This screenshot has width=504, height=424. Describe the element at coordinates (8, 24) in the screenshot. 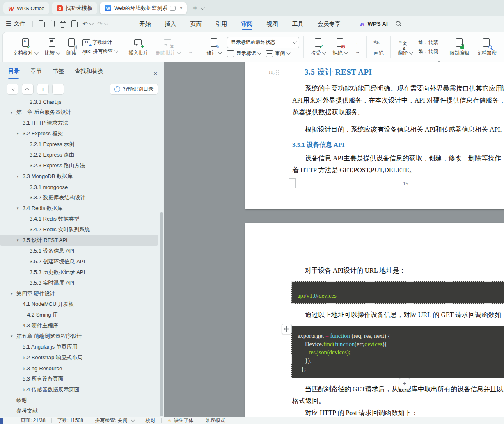

I see `hamburger-icon: ☰` at that location.